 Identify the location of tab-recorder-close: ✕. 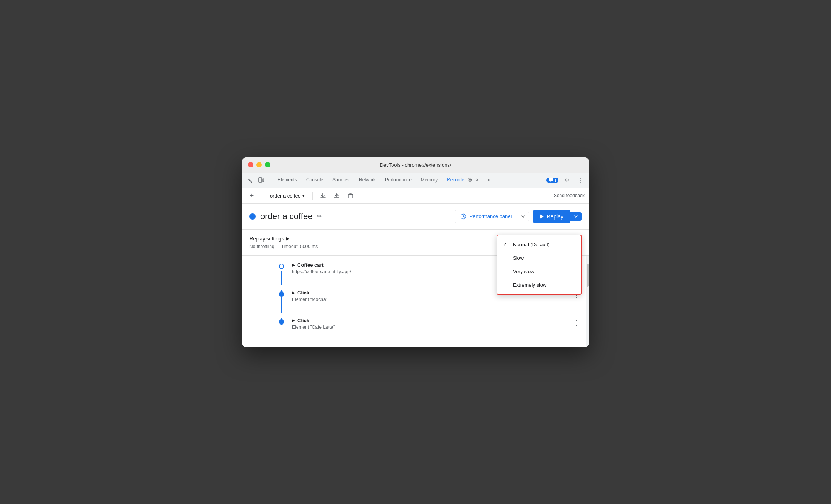
(477, 180).